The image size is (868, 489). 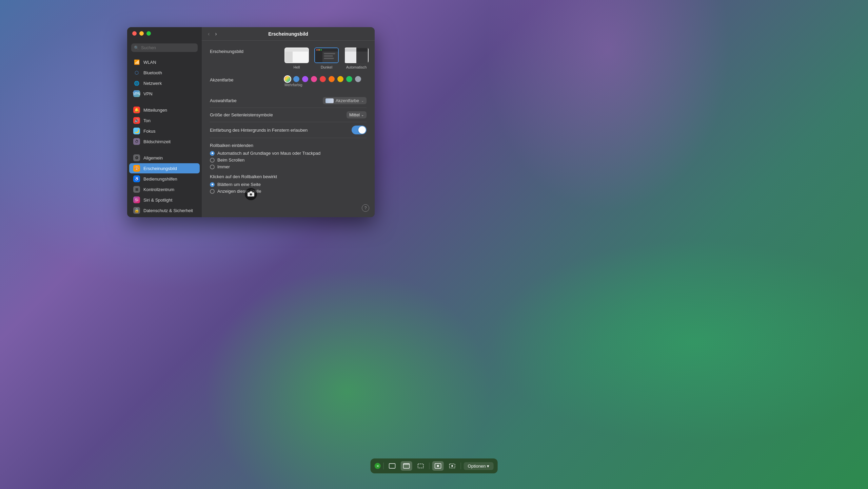 What do you see at coordinates (168, 48) in the screenshot?
I see `search-input` at bounding box center [168, 48].